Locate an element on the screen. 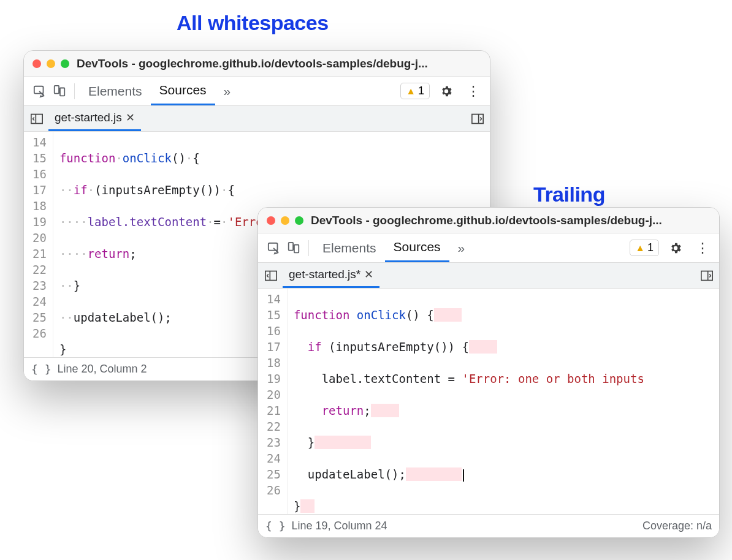 The width and height of the screenshot is (732, 560). file-tab-bar: get-started.js ✕ is located at coordinates (257, 119).